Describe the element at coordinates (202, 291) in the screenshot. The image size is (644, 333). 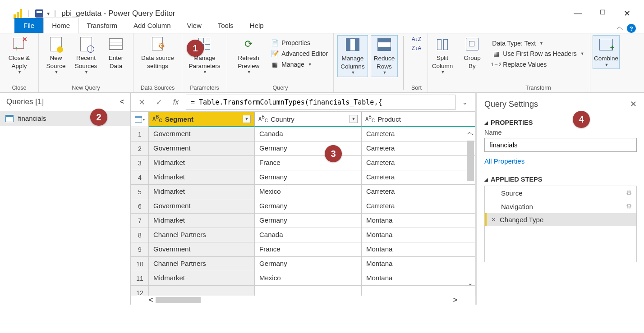
I see `cell-segment` at that location.